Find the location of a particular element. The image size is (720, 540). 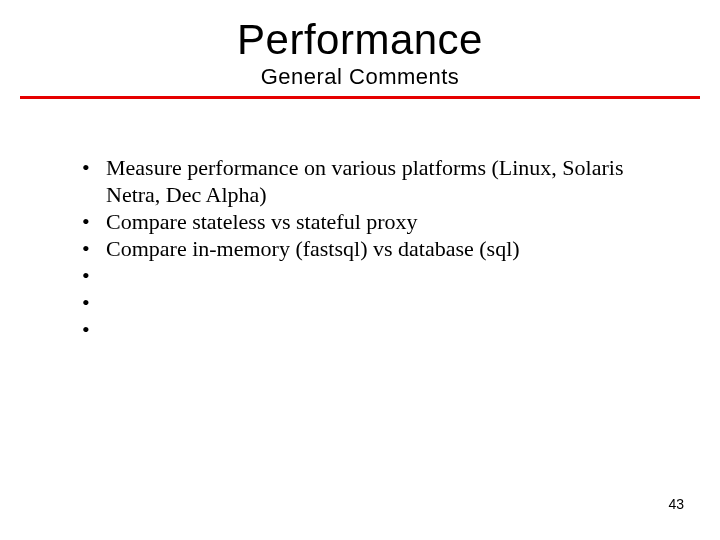

page-number: 43 is located at coordinates (676, 504).